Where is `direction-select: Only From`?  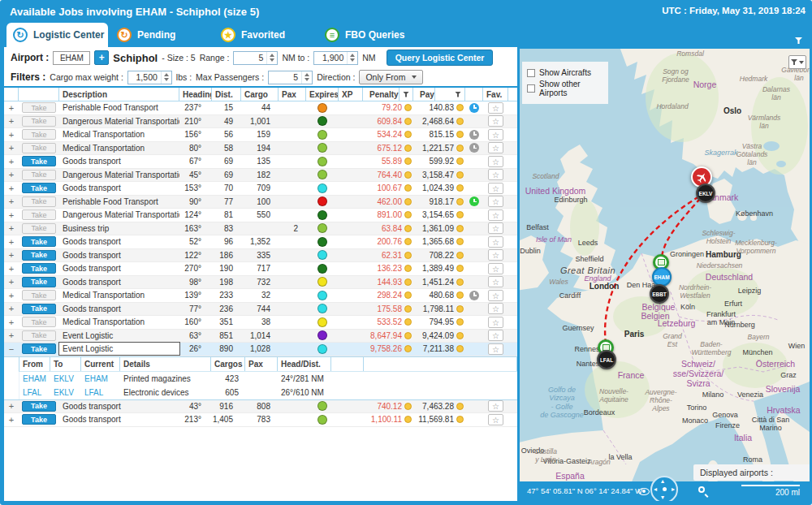 direction-select: Only From is located at coordinates (391, 77).